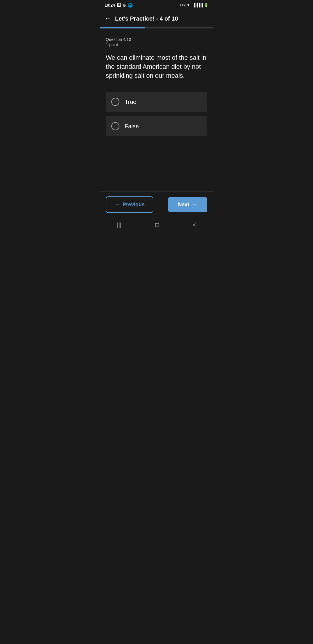  Describe the element at coordinates (183, 5) in the screenshot. I see `lte-badge: LTE` at that location.